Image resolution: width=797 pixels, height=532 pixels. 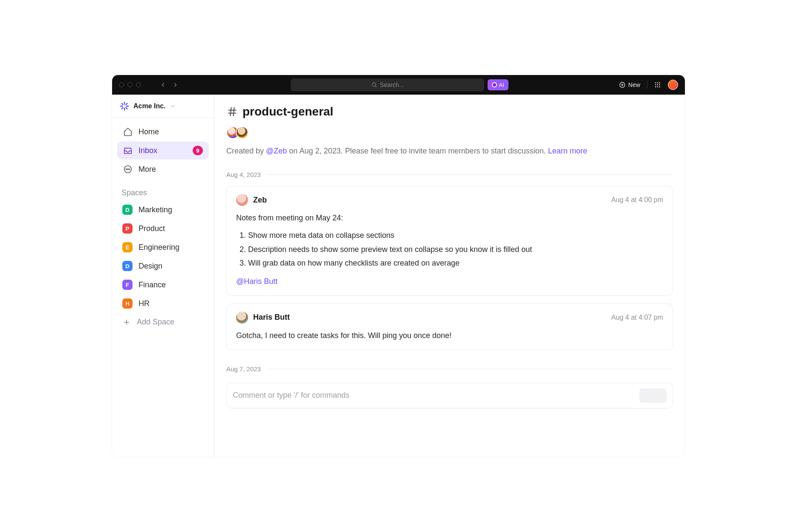 I want to click on space-icon: E, so click(x=127, y=247).